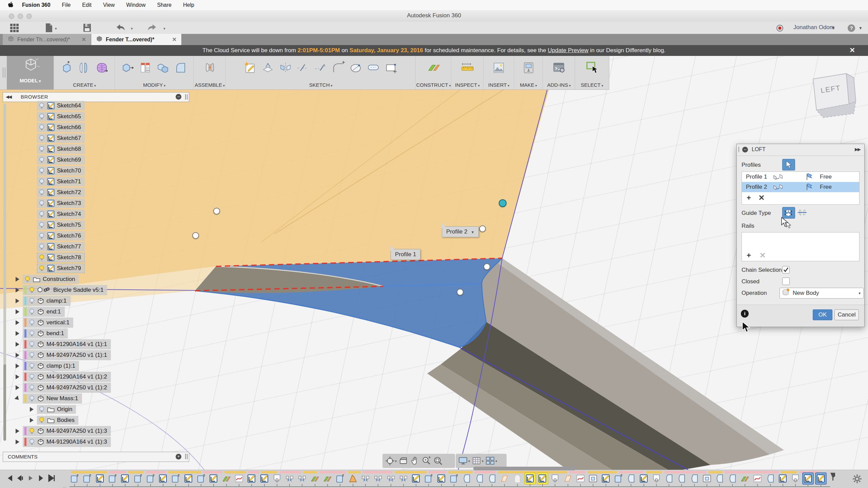 This screenshot has width=868, height=488. Describe the element at coordinates (861, 28) in the screenshot. I see `help-dropdown-icon: ▼` at that location.